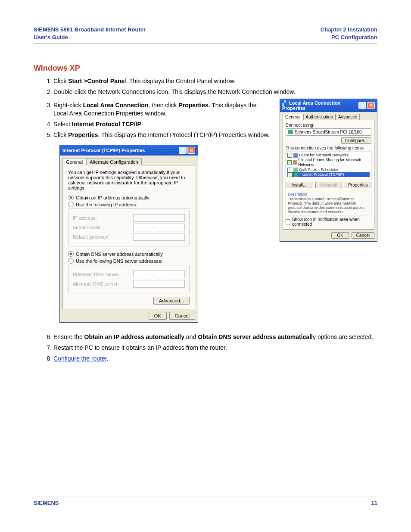 This screenshot has width=411, height=532. I want to click on radio-manual-ip: Use the following IP address:, so click(129, 204).